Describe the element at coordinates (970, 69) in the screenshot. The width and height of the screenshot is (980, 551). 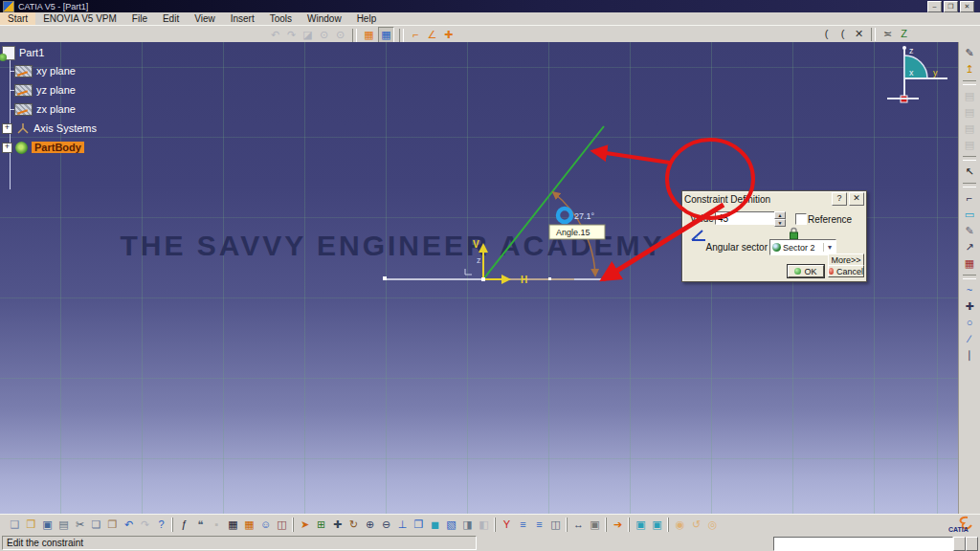
I see `exit-workbench-icon: ↥` at that location.